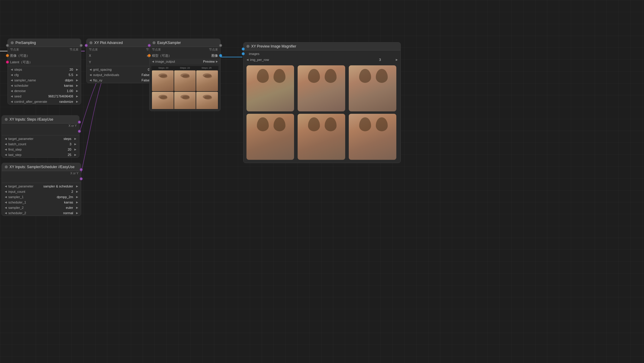  I want to click on presampling-image-port, so click(7, 56).